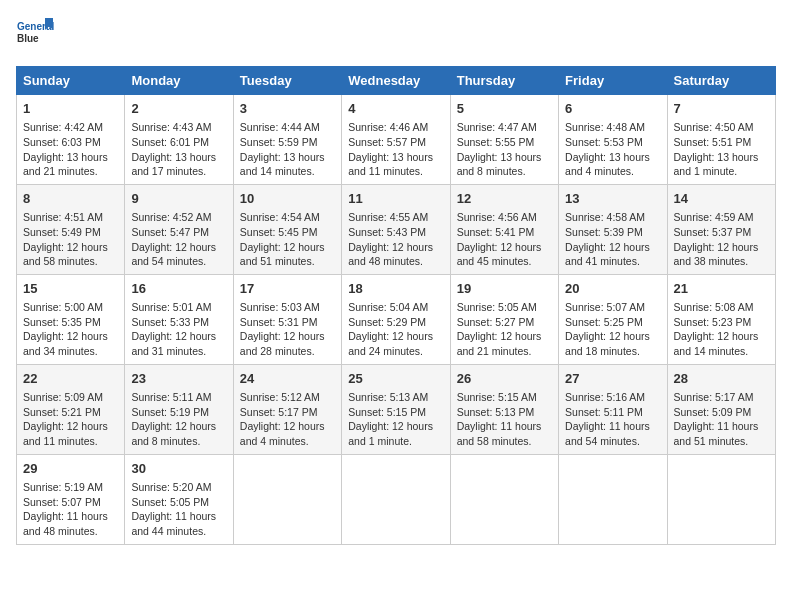 The image size is (792, 612). What do you see at coordinates (612, 330) in the screenshot?
I see `day-info: Sunrise: 5:07 AMSunset: 5:25 PMDaylight:…` at bounding box center [612, 330].